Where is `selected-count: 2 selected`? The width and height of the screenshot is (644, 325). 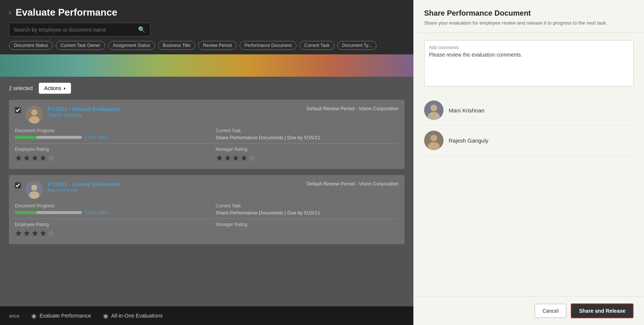 selected-count: 2 selected is located at coordinates (21, 88).